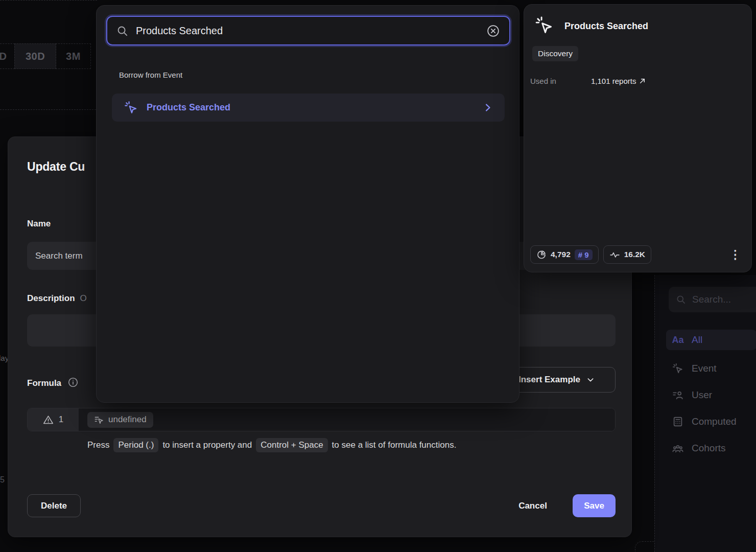  What do you see at coordinates (128, 420) in the screenshot?
I see `formula-token-label: undefined` at bounding box center [128, 420].